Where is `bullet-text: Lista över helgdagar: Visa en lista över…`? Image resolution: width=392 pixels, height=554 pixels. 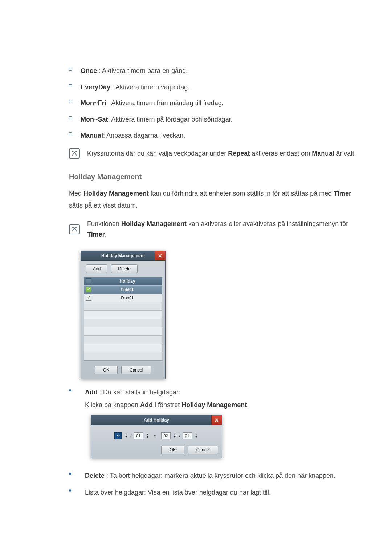
bullet-text: Lista över helgdagar: Visa en lista över… is located at coordinates (226, 492).